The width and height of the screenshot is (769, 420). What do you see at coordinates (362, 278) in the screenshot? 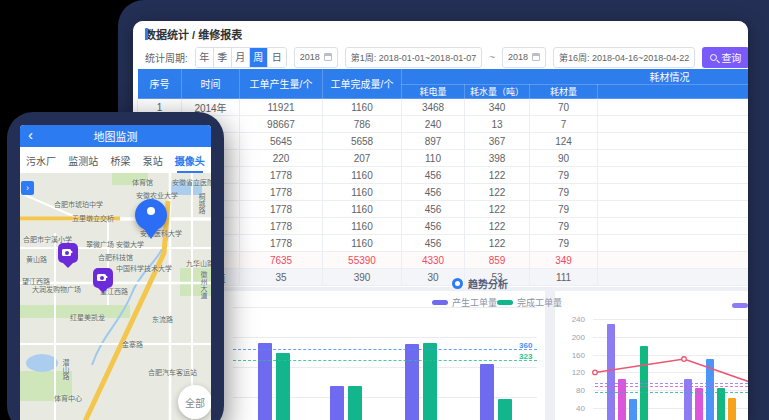
I see `table-cell: 390` at bounding box center [362, 278].